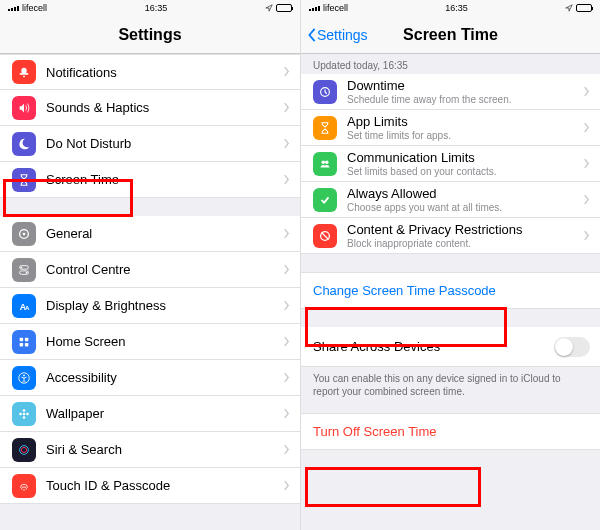 The image size is (600, 530). What do you see at coordinates (450, 290) in the screenshot?
I see `change-passcode-button: Change Screen Time Passcode` at bounding box center [450, 290].